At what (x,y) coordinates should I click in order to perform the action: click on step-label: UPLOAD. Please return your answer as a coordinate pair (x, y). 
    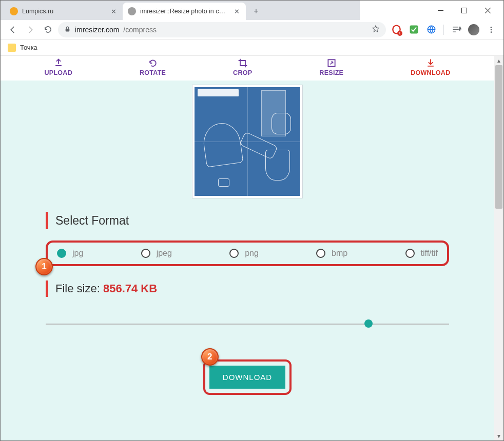
    Looking at the image, I should click on (59, 73).